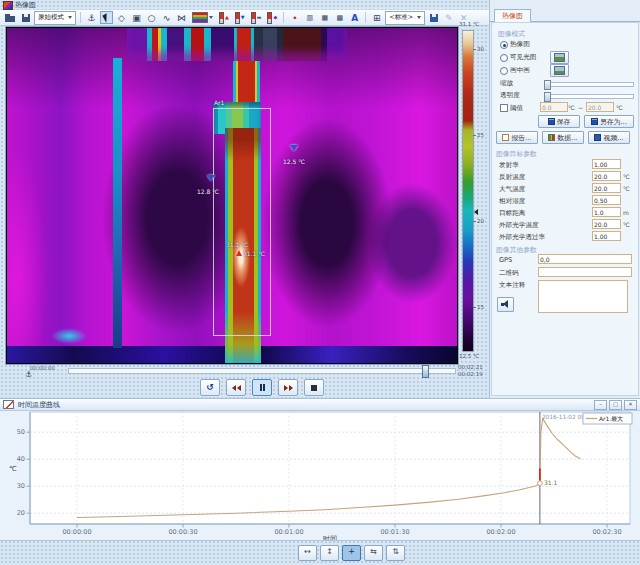 The height and width of the screenshot is (565, 640). What do you see at coordinates (106, 18) in the screenshot?
I see `select-tool-button` at bounding box center [106, 18].